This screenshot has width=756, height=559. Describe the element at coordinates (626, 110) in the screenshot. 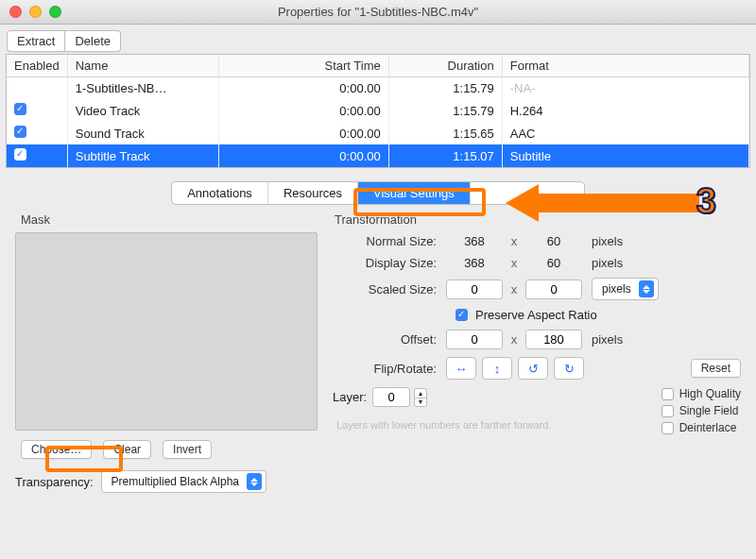

I see `format-cell: H.264` at that location.